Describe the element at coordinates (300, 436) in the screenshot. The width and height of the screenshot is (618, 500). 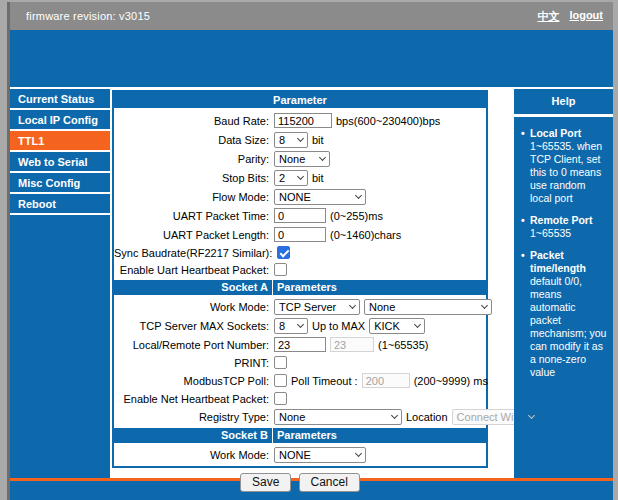
I see `socket-b-header: Socket B Parameters` at that location.